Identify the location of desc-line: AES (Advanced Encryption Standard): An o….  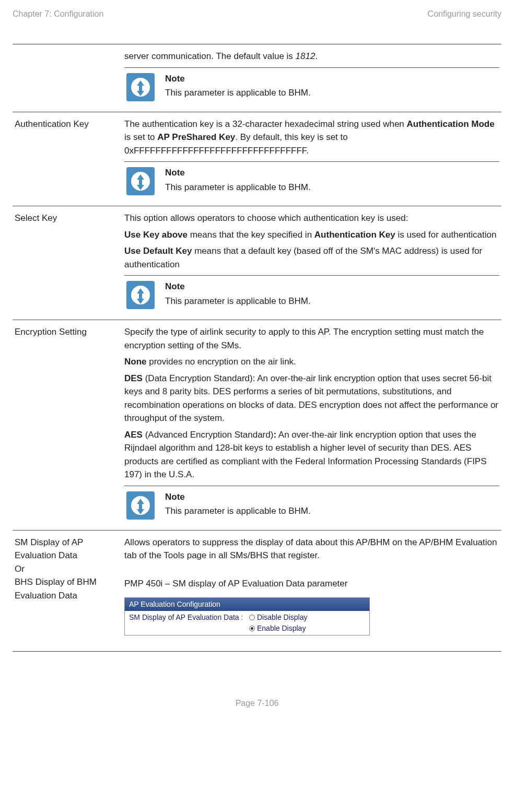
(312, 455).